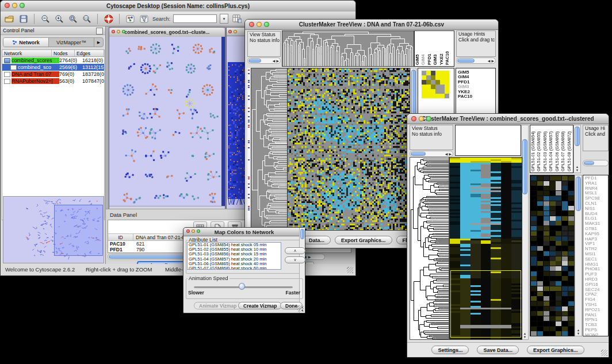  I want to click on zoom-out-icon, so click(45, 19).